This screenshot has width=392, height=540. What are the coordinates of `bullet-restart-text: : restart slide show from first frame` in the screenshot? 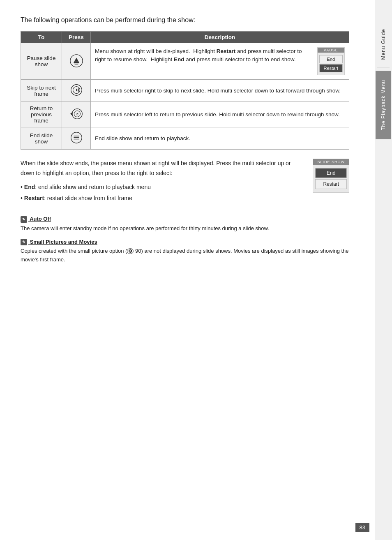 It's located at (88, 198).